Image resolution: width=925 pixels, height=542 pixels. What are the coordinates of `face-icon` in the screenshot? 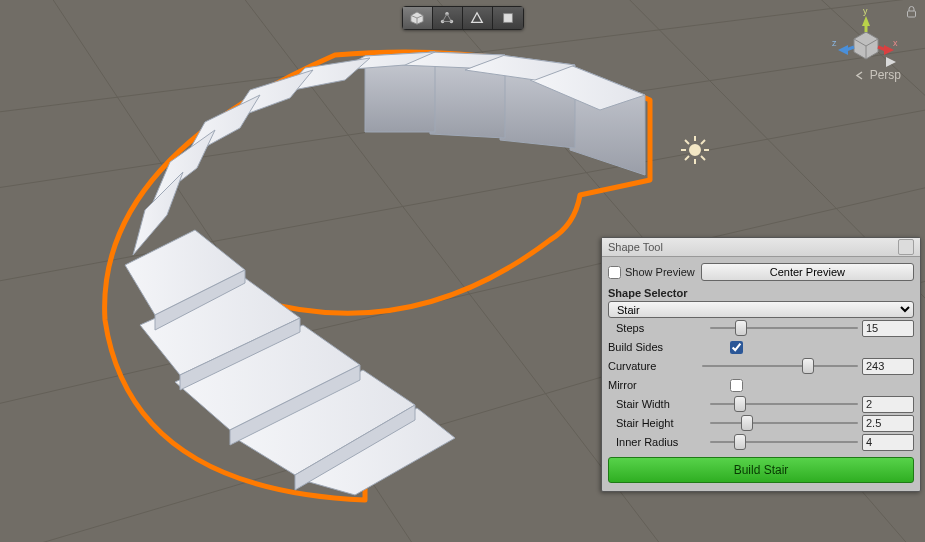 It's located at (508, 18).